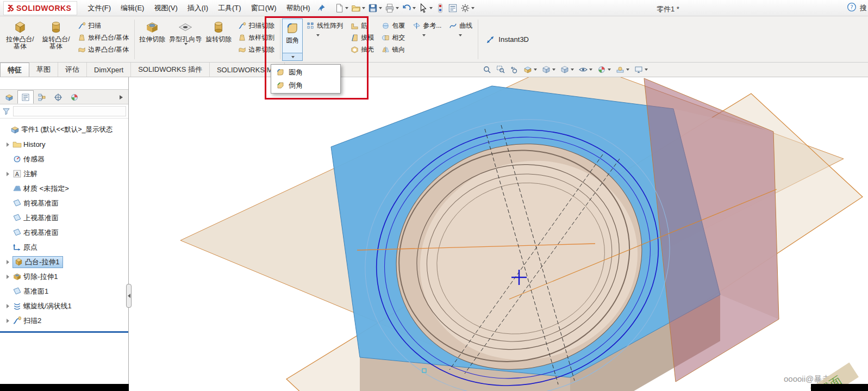 This screenshot has width=868, height=391. I want to click on tree-item-material: 材质 <未指定>, so click(64, 188).